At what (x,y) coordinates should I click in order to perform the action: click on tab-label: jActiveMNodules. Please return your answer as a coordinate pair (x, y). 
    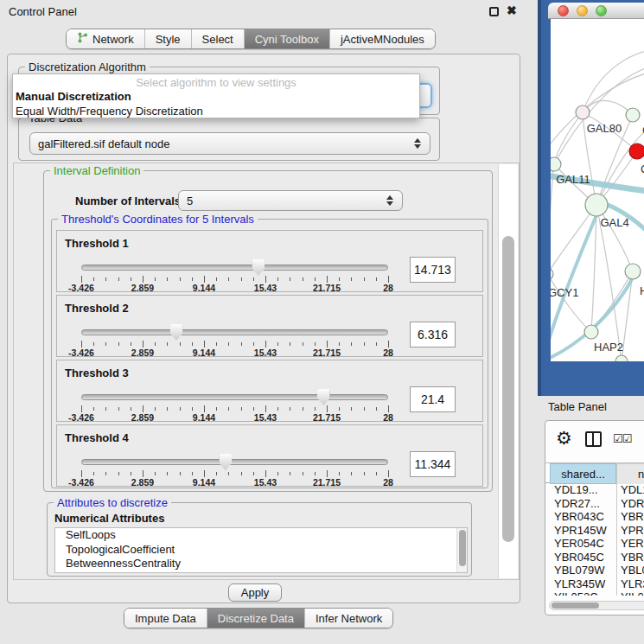
    Looking at the image, I should click on (382, 40).